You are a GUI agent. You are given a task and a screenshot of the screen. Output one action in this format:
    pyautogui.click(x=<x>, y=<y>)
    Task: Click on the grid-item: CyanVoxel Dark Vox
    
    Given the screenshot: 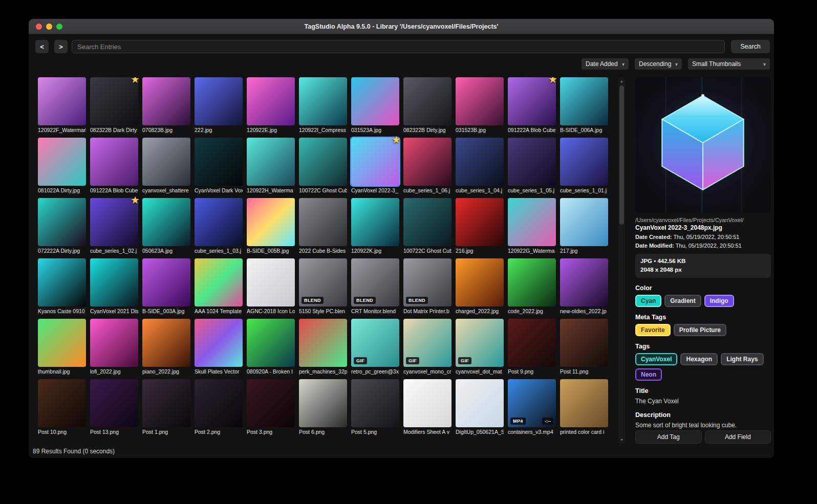 What is the action you would take?
    pyautogui.click(x=219, y=166)
    